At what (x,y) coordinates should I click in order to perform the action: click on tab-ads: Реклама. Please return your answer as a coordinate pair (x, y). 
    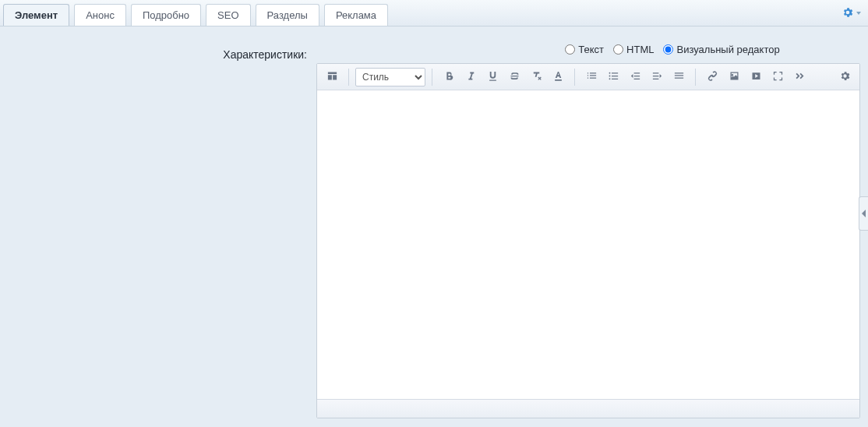
    Looking at the image, I should click on (356, 15).